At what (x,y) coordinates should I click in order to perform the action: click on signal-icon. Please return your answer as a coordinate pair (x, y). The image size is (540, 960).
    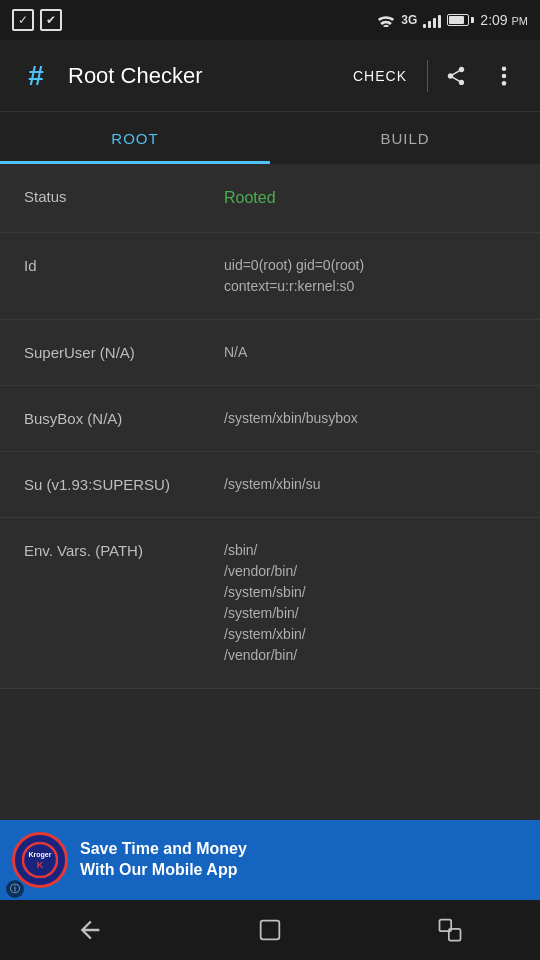
    Looking at the image, I should click on (432, 20).